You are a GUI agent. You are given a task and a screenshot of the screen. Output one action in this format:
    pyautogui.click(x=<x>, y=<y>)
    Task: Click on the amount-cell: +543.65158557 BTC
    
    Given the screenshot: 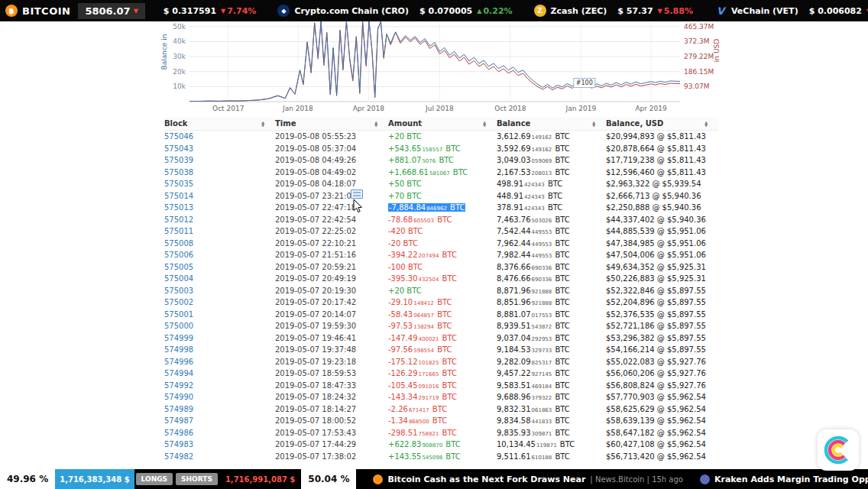 What is the action you would take?
    pyautogui.click(x=442, y=148)
    